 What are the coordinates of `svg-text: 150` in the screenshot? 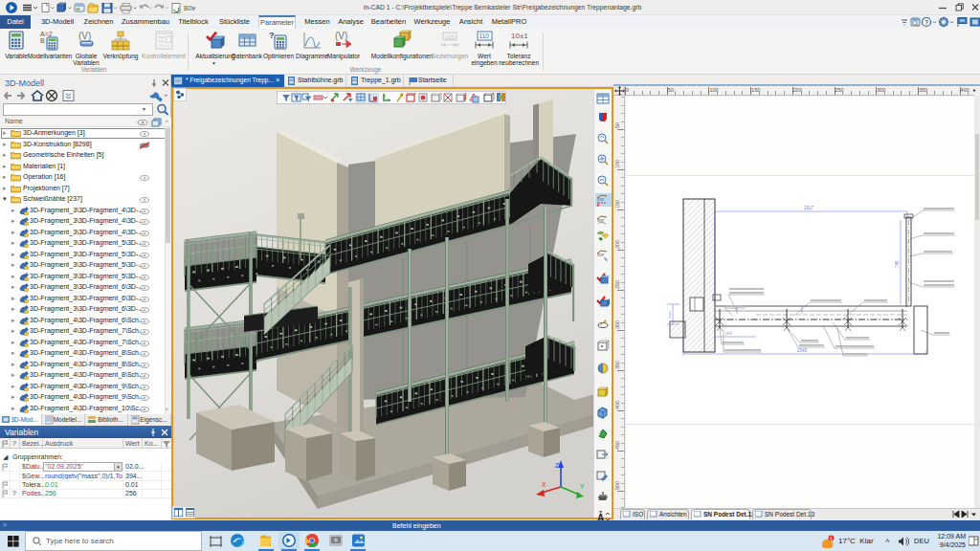 It's located at (617, 205).